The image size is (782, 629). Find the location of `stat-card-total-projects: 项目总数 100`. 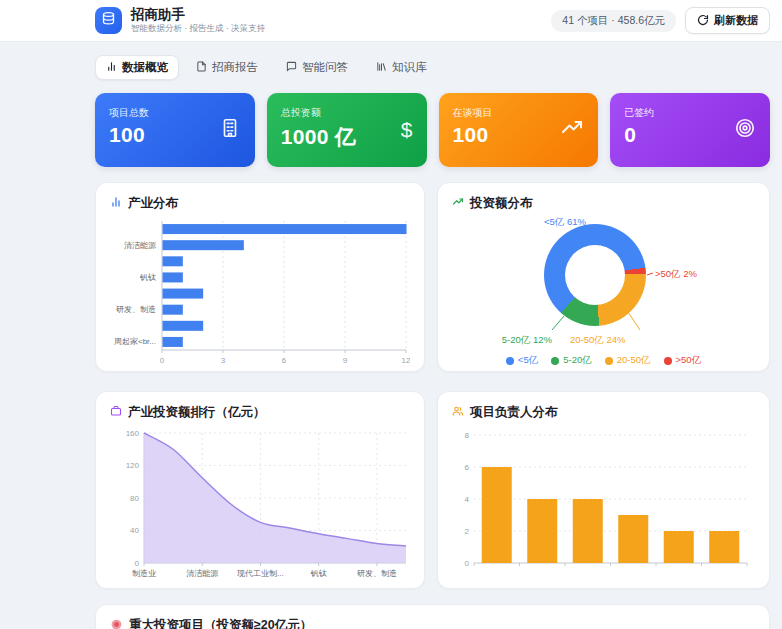

stat-card-total-projects: 项目总数 100 is located at coordinates (175, 130).